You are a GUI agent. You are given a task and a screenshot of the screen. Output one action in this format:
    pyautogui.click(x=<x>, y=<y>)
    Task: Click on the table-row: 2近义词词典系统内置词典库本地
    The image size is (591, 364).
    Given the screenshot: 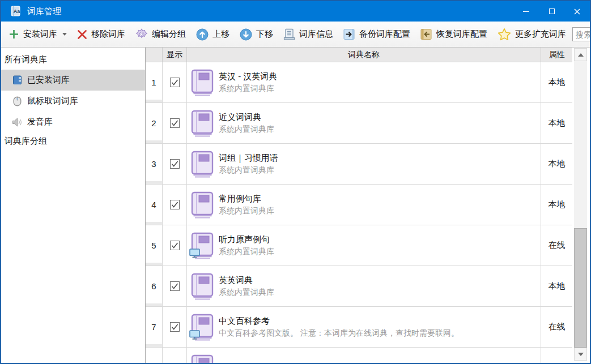 What is the action you would take?
    pyautogui.click(x=359, y=123)
    